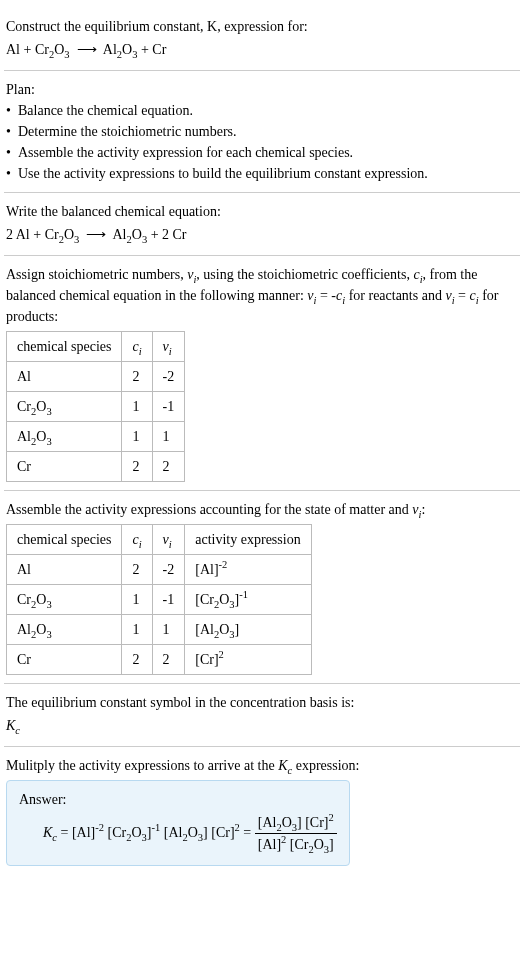 This screenshot has height=957, width=524. Describe the element at coordinates (326, 766) in the screenshot. I see `t2: expression:` at that location.